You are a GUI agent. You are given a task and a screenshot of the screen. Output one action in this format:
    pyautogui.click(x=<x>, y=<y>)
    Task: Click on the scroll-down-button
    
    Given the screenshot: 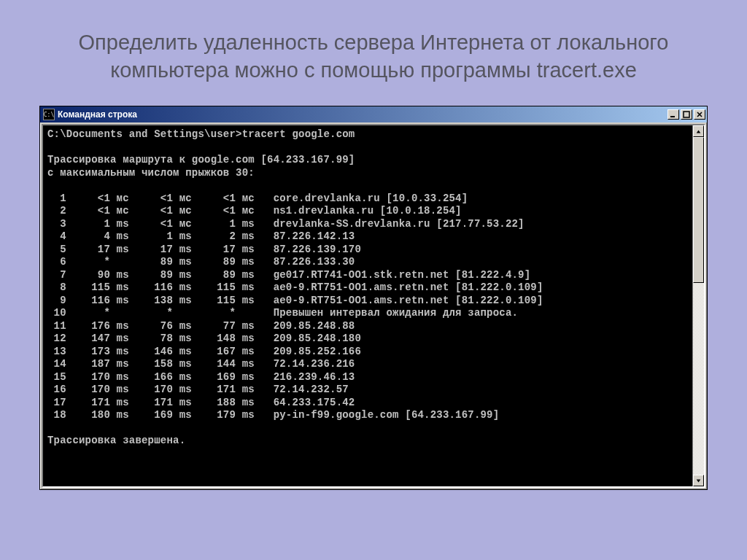 What is the action you would take?
    pyautogui.click(x=699, y=481)
    